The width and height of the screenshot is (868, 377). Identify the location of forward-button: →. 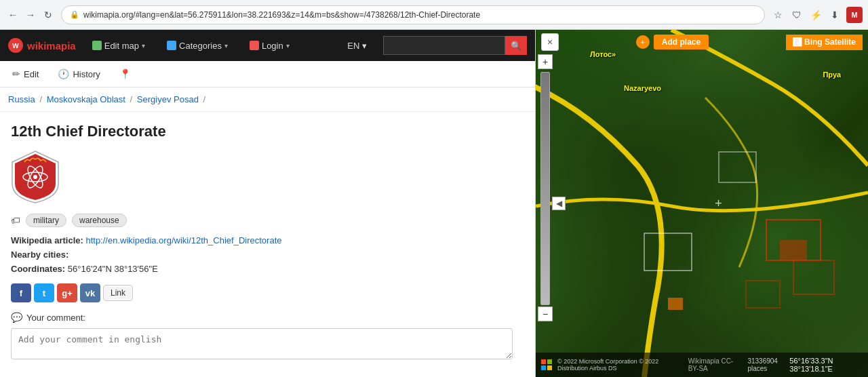
(31, 15).